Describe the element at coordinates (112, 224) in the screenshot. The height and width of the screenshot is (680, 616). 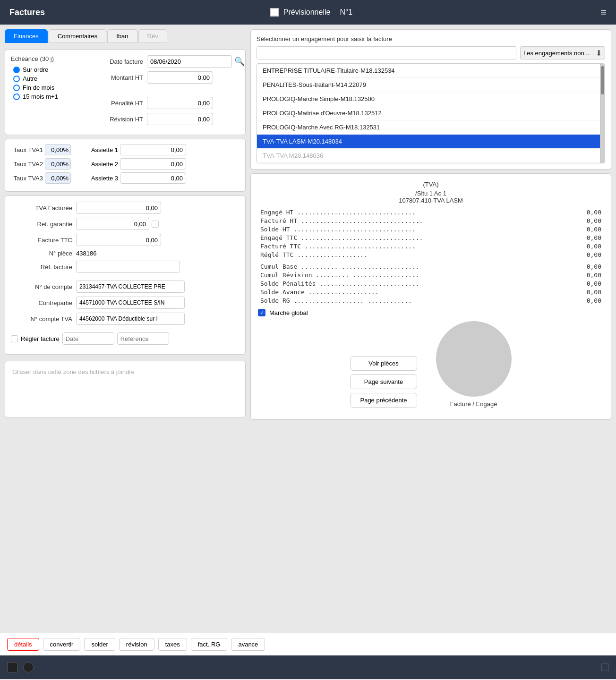
I see `ret-garantie-input` at that location.